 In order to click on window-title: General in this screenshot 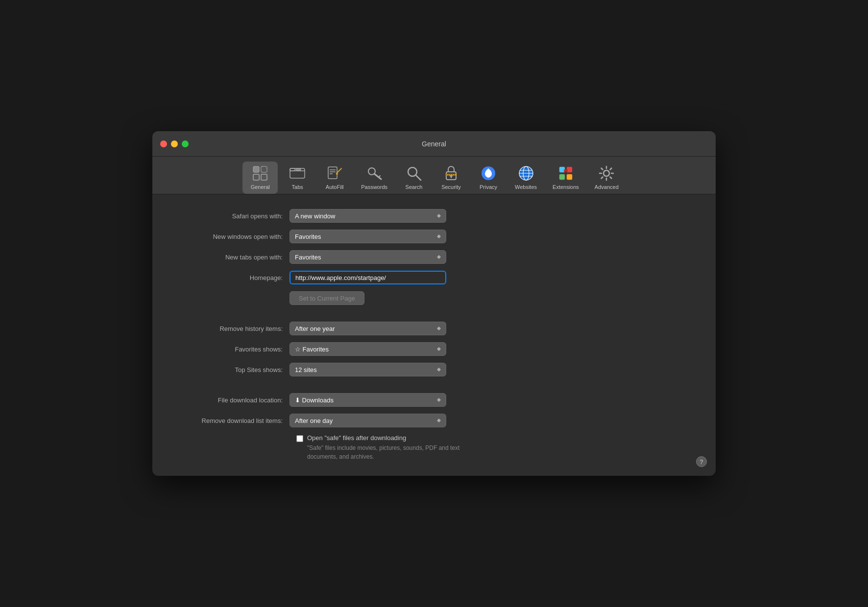, I will do `click(434, 144)`.